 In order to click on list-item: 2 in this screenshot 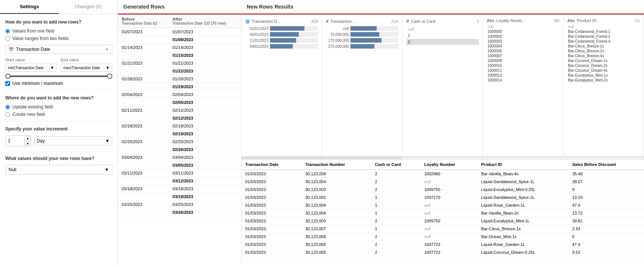, I will do `click(443, 42)`.